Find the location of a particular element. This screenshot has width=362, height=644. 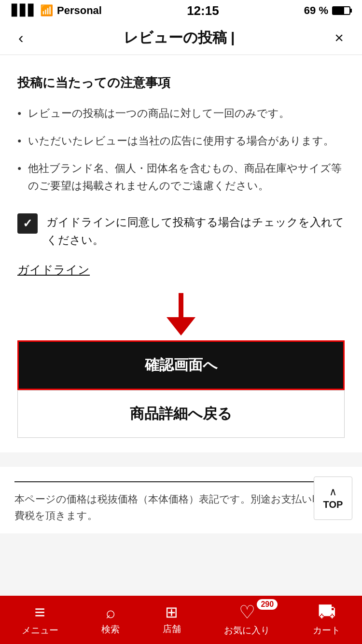

arrow-indicator is located at coordinates (181, 315).